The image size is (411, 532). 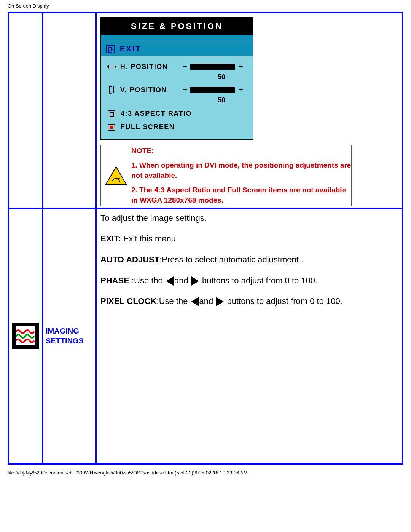 I want to click on full-screen-row: FULL SCREEN, so click(x=176, y=127).